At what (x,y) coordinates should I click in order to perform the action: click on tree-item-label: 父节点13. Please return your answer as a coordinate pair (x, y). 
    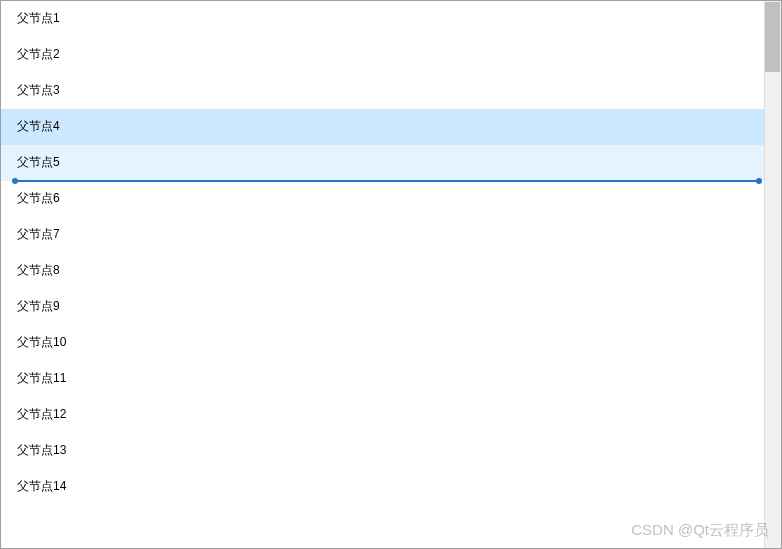
    Looking at the image, I should click on (42, 448).